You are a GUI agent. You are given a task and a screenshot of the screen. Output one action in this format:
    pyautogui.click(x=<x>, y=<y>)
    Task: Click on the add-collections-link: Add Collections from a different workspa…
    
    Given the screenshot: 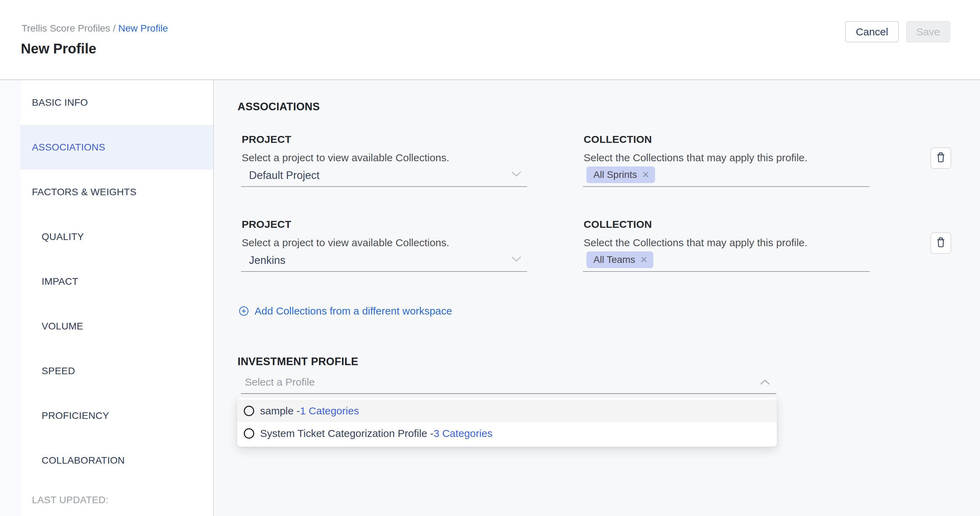 What is the action you would take?
    pyautogui.click(x=345, y=311)
    